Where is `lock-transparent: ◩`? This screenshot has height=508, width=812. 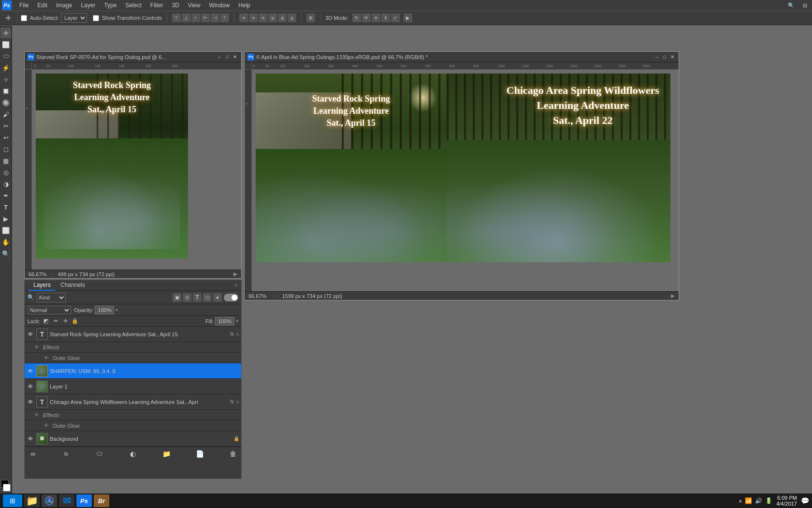
lock-transparent: ◩ is located at coordinates (46, 321).